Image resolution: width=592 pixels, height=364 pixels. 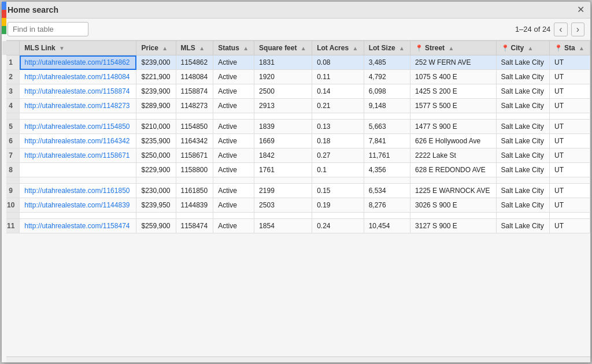 What do you see at coordinates (194, 62) in the screenshot?
I see `cell-mls: 1154862` at bounding box center [194, 62].